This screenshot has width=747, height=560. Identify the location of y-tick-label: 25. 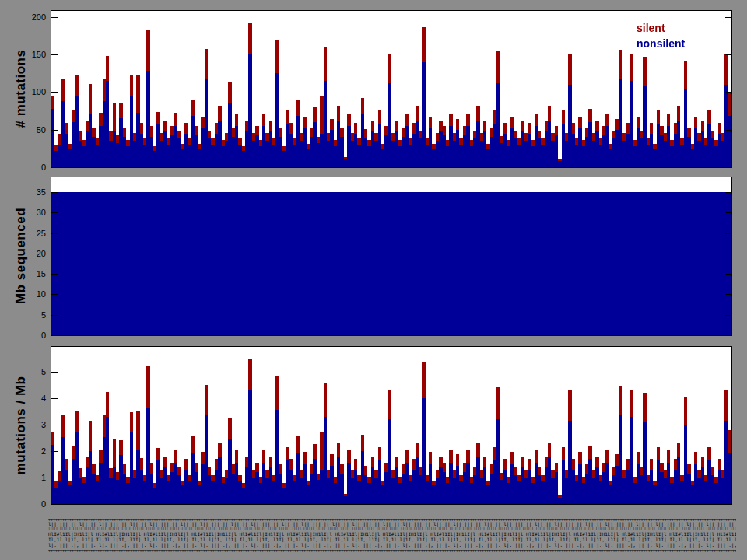
(23, 233).